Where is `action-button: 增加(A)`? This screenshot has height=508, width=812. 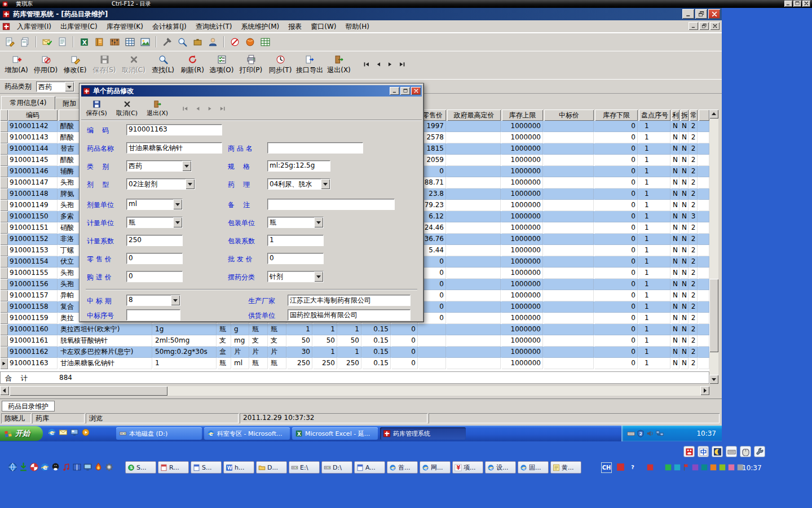
action-button: 增加(A) is located at coordinates (16, 65).